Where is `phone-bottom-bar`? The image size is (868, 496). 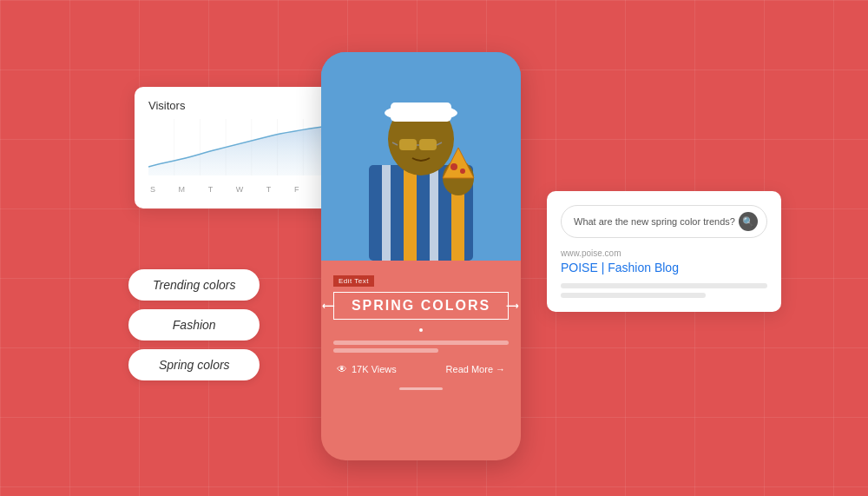
phone-bottom-bar is located at coordinates (421, 389).